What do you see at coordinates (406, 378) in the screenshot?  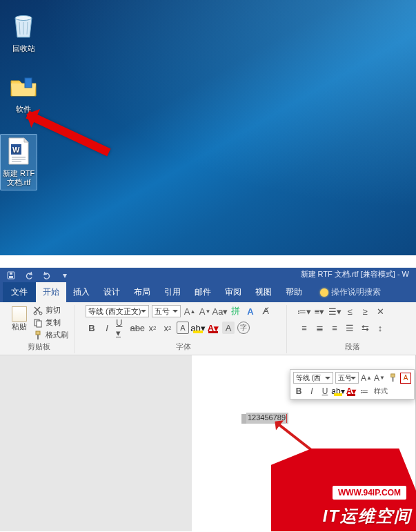 I see `mini-styles-button: A` at bounding box center [406, 378].